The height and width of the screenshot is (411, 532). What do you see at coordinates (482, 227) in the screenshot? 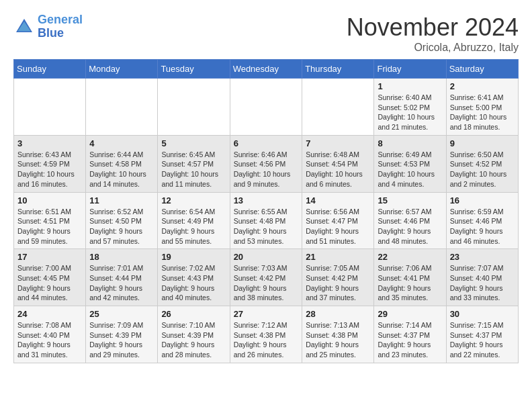
I see `day-detail: Sunrise: 6:59 AM Sunset: 4:46 PM Dayligh…` at bounding box center [482, 227].